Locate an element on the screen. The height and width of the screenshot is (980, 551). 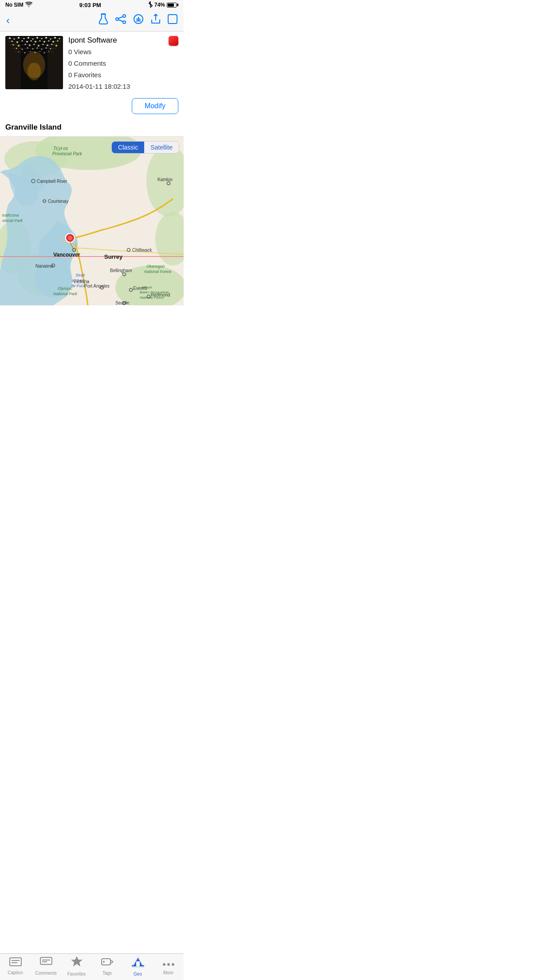
views-stat: 0 Views is located at coordinates (123, 52).